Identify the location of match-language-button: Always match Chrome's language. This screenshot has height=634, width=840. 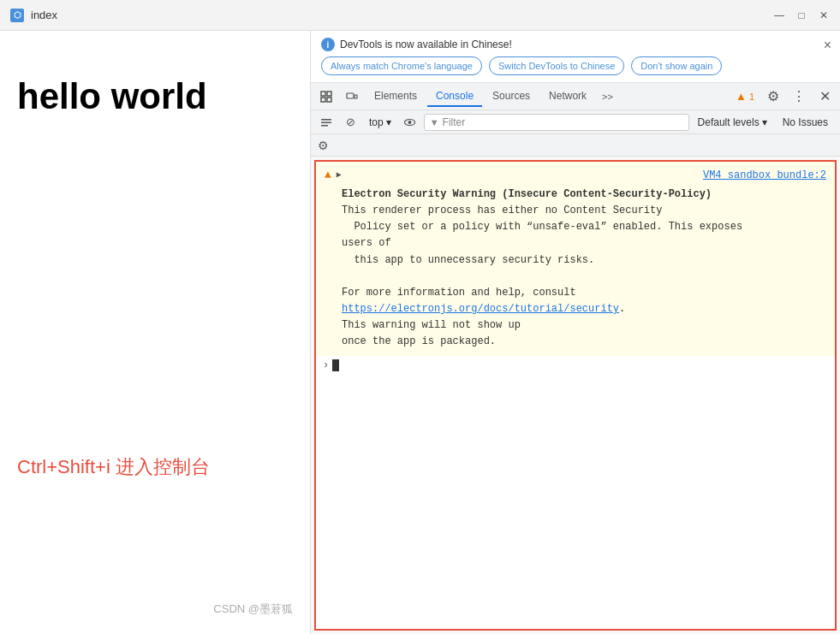
(402, 66).